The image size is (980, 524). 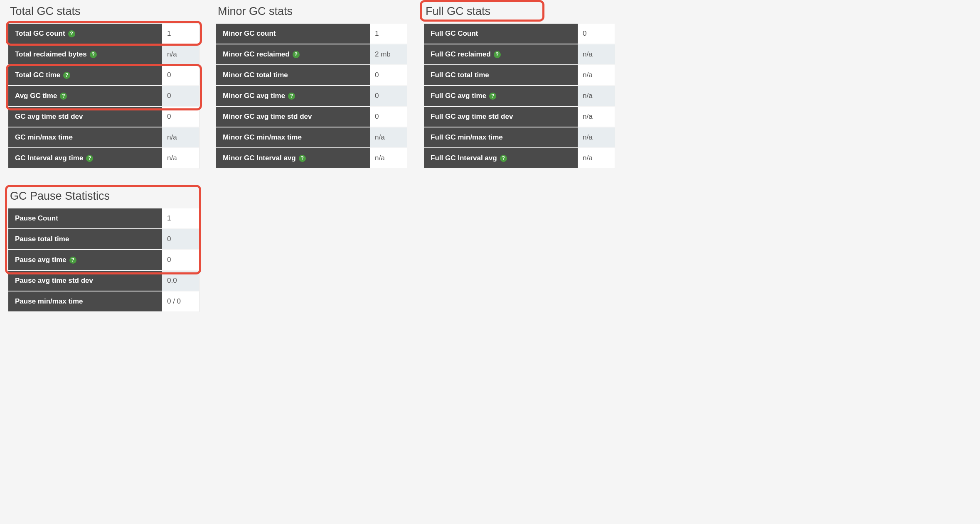 What do you see at coordinates (389, 55) in the screenshot?
I see `value-minor-reclaimed: 2 mb` at bounding box center [389, 55].